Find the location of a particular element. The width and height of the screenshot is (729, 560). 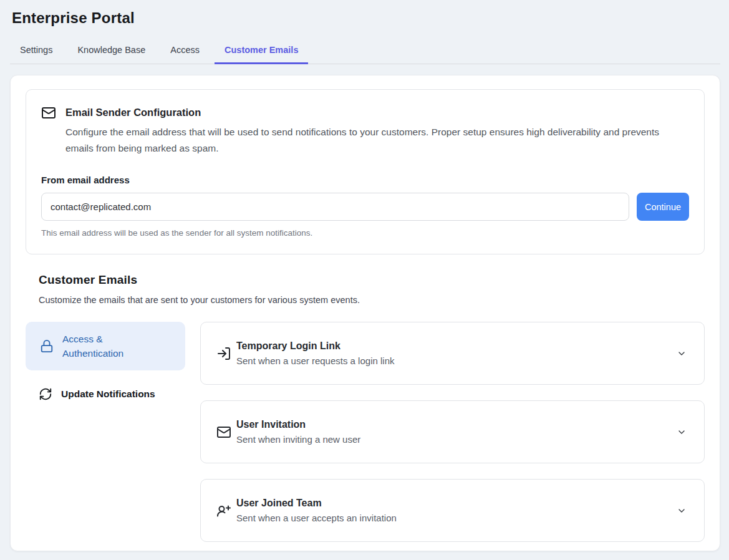

from-email-input is located at coordinates (336, 207).